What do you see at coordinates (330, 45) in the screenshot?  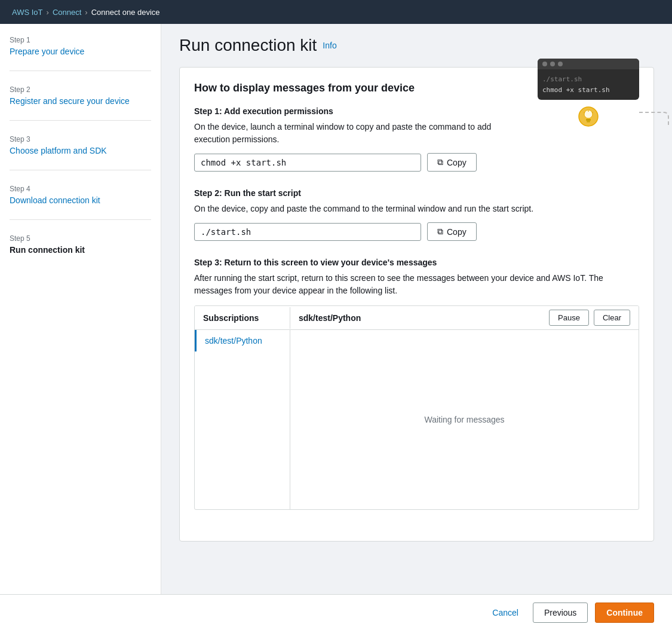 I see `info-link: Info` at bounding box center [330, 45].